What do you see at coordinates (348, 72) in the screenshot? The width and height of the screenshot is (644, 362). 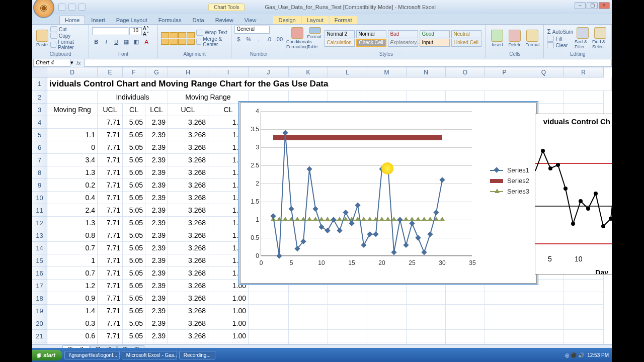 I see `col-header-L: L` at bounding box center [348, 72].